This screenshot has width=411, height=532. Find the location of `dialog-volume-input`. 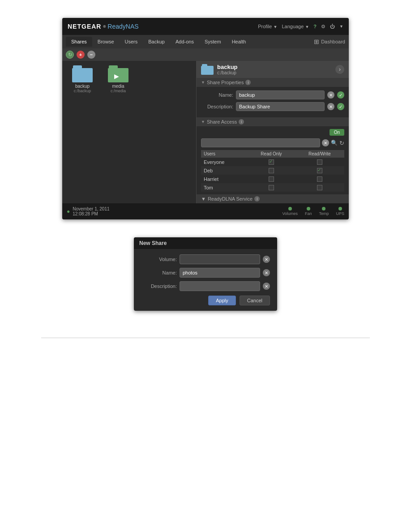

dialog-volume-input is located at coordinates (220, 259).